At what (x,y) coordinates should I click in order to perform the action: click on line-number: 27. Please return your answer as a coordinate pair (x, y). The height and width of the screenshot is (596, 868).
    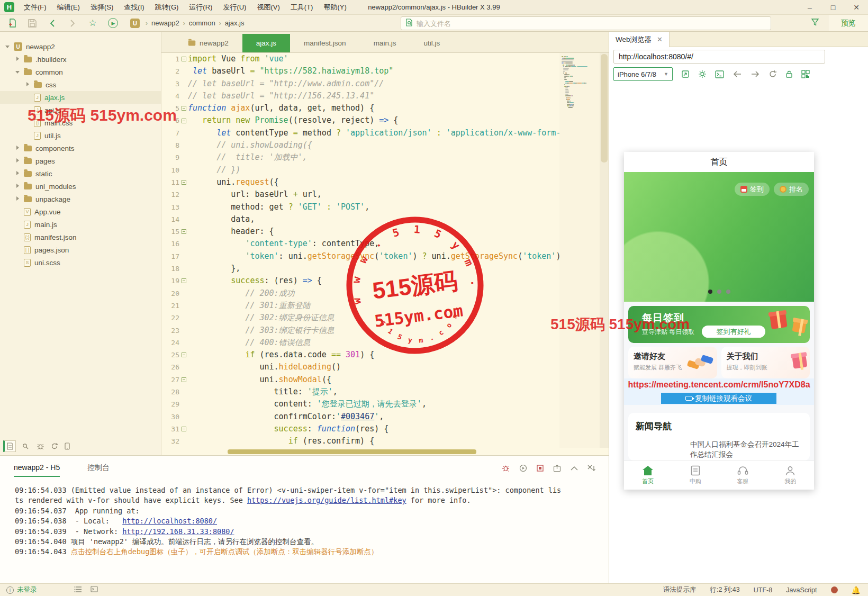
    Looking at the image, I should click on (170, 380).